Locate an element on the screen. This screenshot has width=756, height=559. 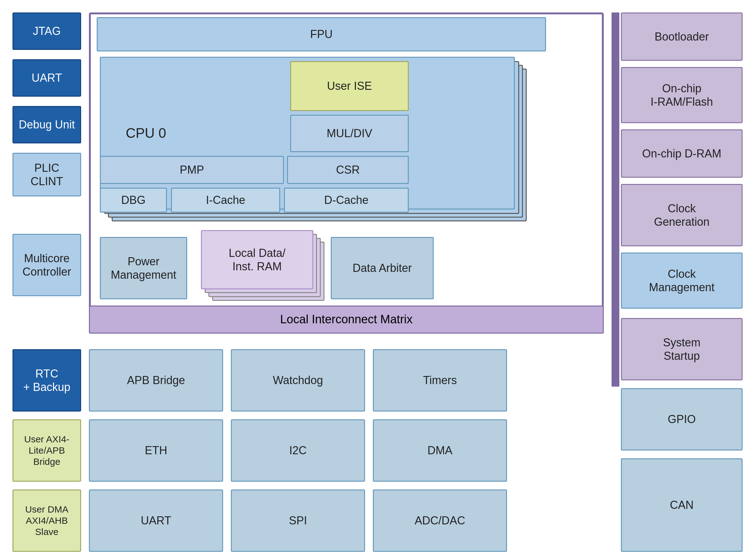
uart-bottom-block: UART is located at coordinates (156, 521).